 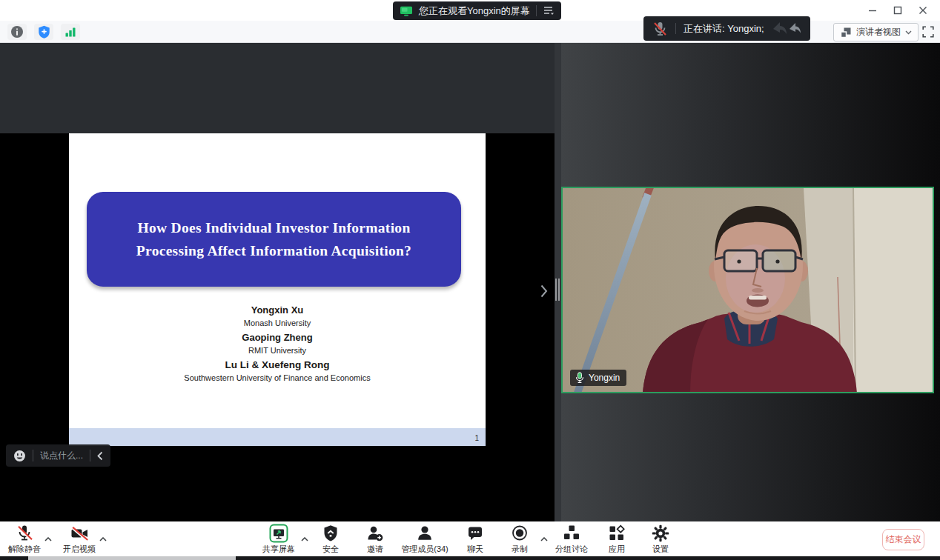 I want to click on participant-video-image, so click(x=749, y=290).